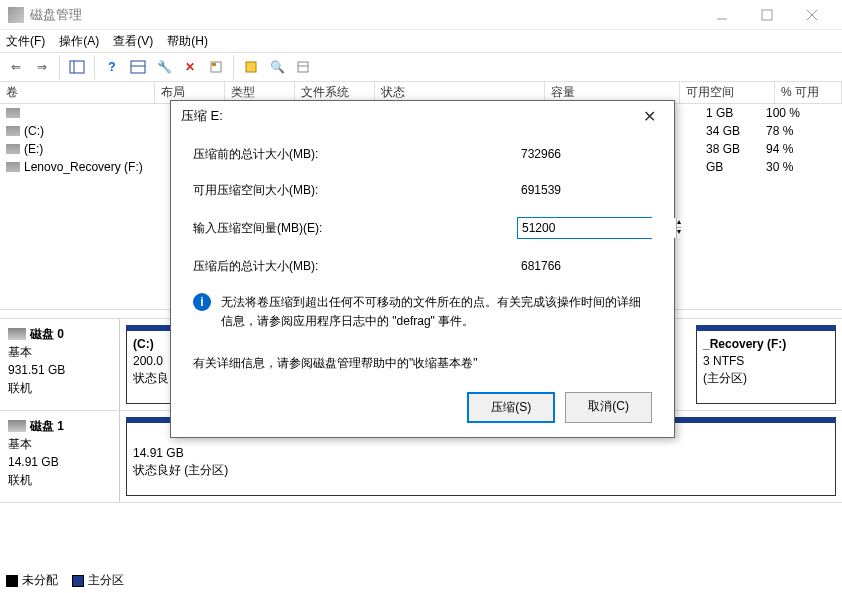  Describe the element at coordinates (584, 190) in the screenshot. I see `value-available: 691539` at that location.